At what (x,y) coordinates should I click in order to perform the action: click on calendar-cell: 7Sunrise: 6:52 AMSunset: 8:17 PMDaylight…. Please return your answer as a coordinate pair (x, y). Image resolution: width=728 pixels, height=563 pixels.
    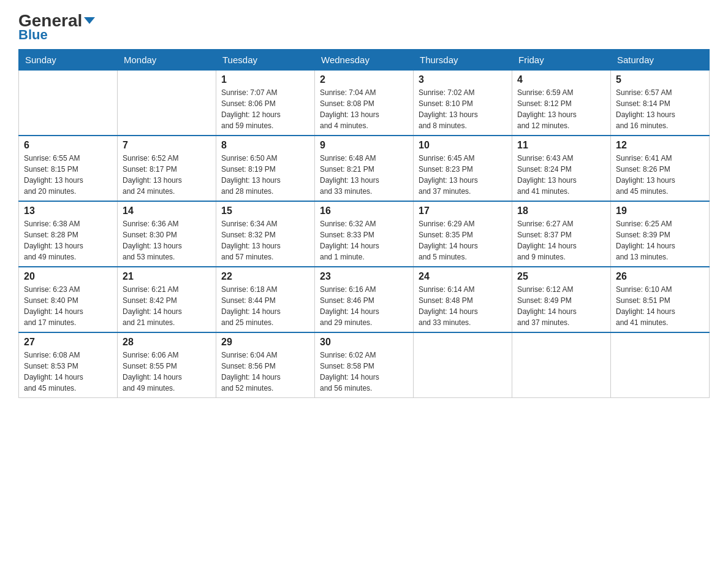
    Looking at the image, I should click on (167, 168).